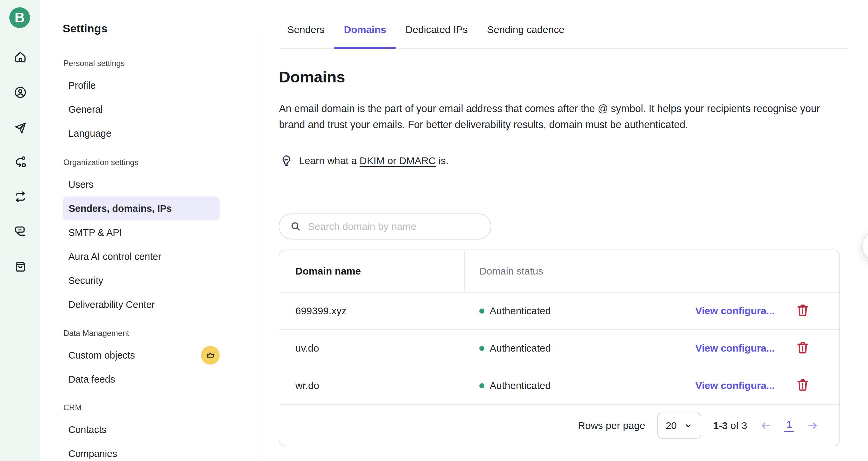 The width and height of the screenshot is (868, 461). Describe the element at coordinates (364, 161) in the screenshot. I see `tip-row: Learn what a DKIM or DMARC is.` at that location.